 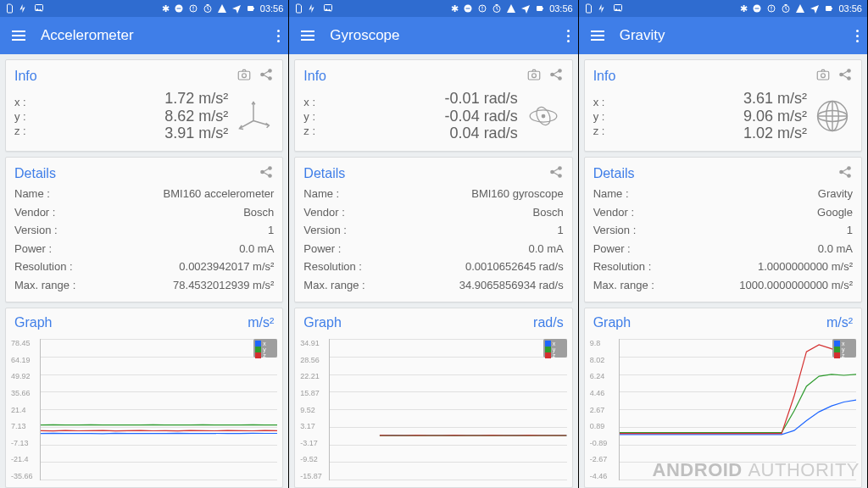 What do you see at coordinates (515, 267) in the screenshot?
I see `detail-value: 0.0010652645 rad/s` at bounding box center [515, 267].